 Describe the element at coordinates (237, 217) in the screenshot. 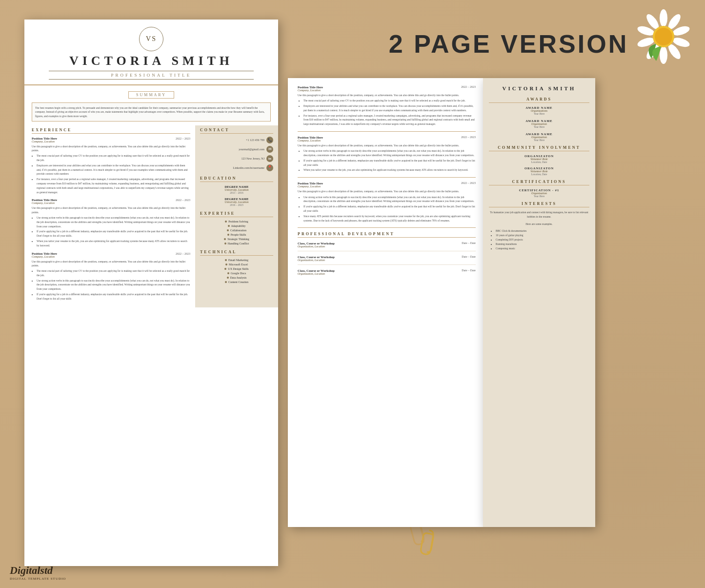

I see `sidebar-column: CONTACT +1 123 456 789 📞 yourmail@gmail.…` at that location.